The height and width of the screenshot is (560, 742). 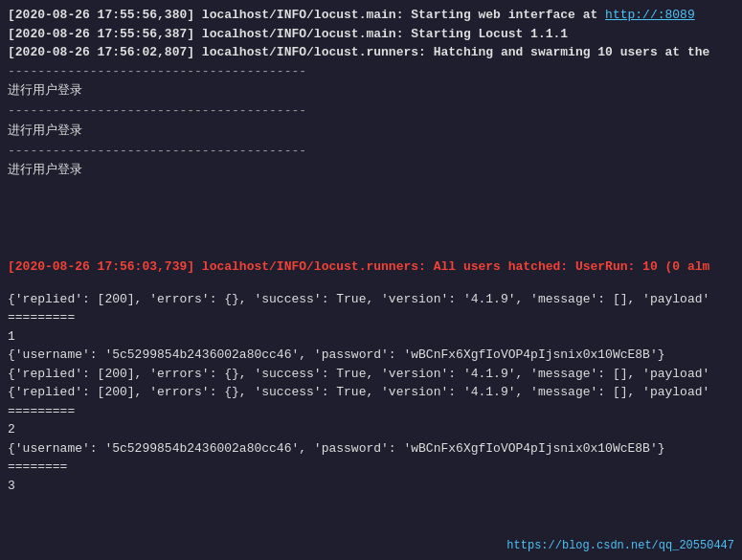 I want to click on log-line-1: [2020-08-26 17:55:56,380] localhost/INFO…, so click(x=371, y=15).